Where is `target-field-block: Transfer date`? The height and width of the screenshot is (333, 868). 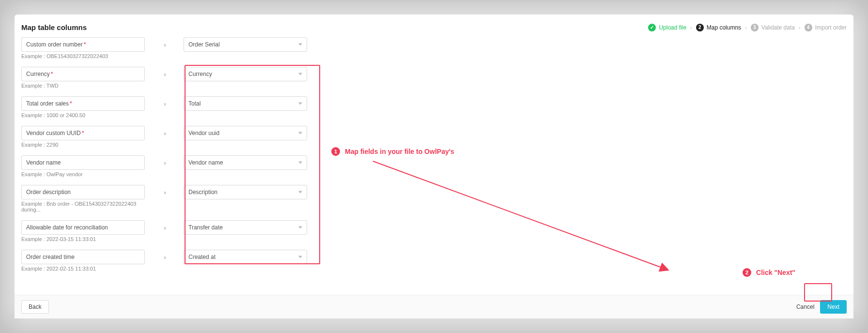 target-field-block: Transfer date is located at coordinates (245, 227).